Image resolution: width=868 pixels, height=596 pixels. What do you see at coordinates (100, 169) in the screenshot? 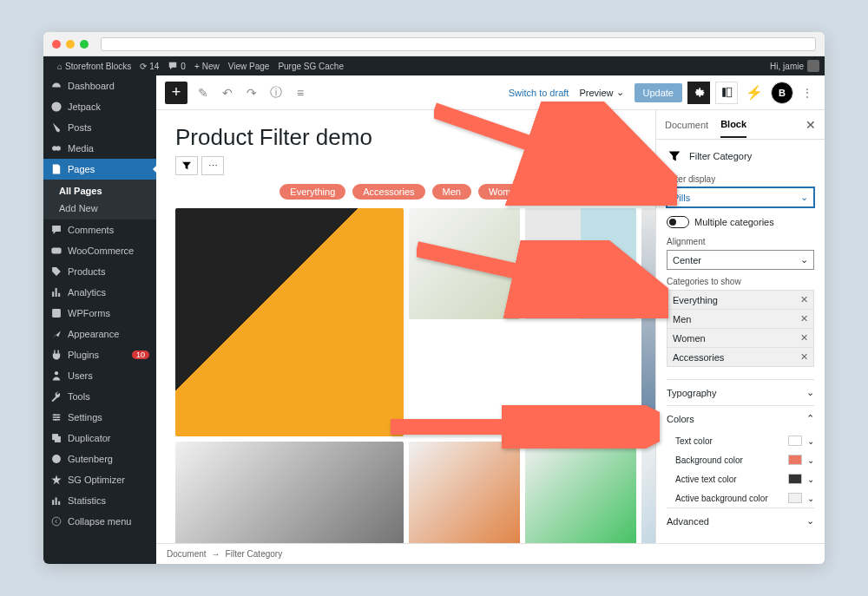
I see `menu-pages: Pages` at bounding box center [100, 169].